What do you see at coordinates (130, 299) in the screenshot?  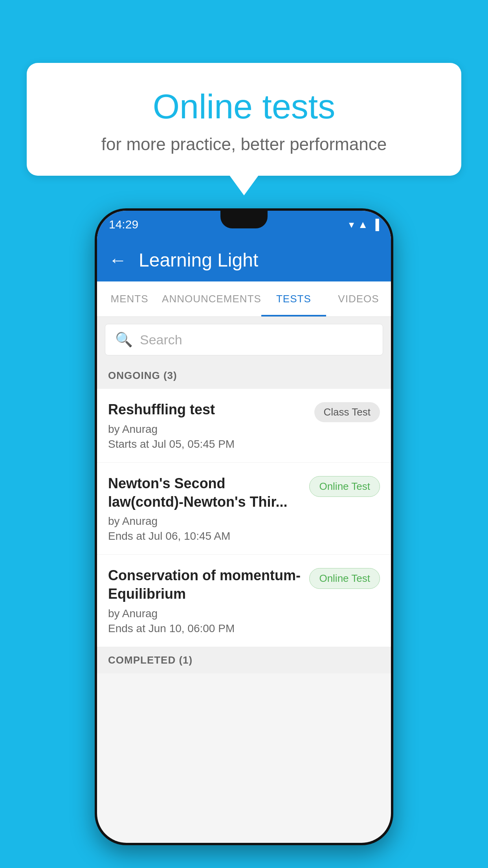 I see `tab-ments: MENTS` at bounding box center [130, 299].